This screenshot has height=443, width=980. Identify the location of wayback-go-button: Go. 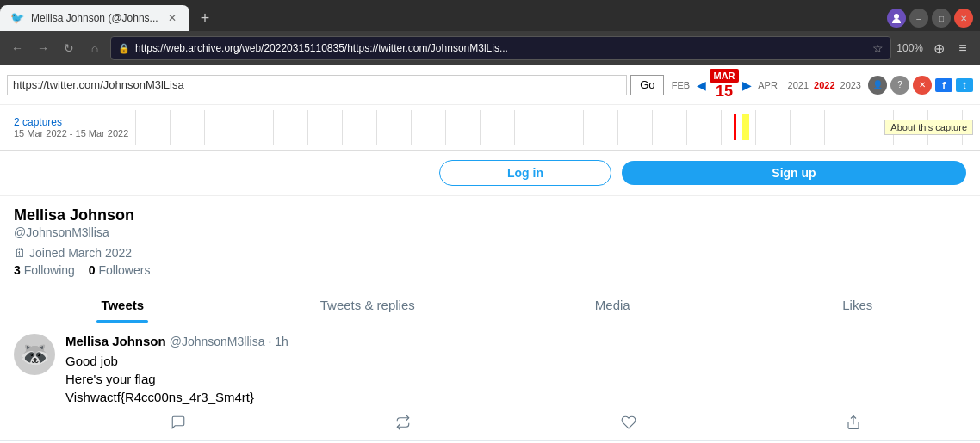
(648, 85).